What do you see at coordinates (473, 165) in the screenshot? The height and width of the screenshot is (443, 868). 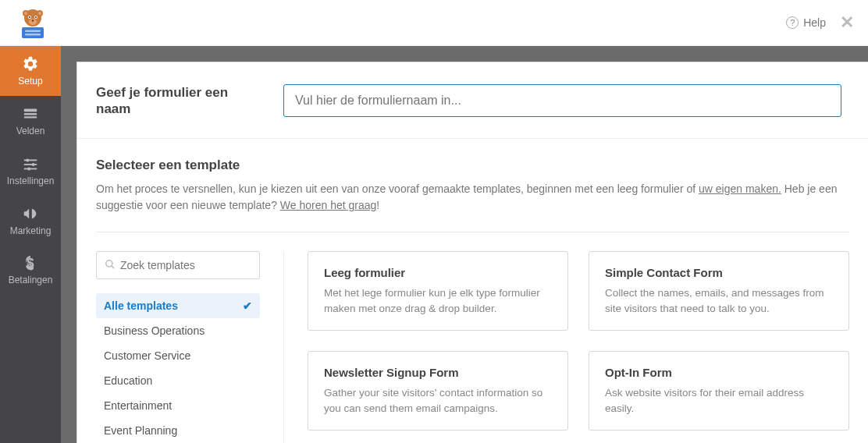 I see `template-section-title: Selecteer een template` at bounding box center [473, 165].